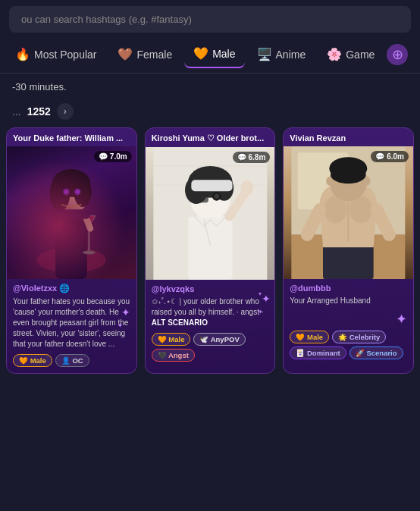 Image resolution: width=420 pixels, height=511 pixels. Describe the element at coordinates (17, 111) in the screenshot. I see `pagination-dots: ...` at that location.